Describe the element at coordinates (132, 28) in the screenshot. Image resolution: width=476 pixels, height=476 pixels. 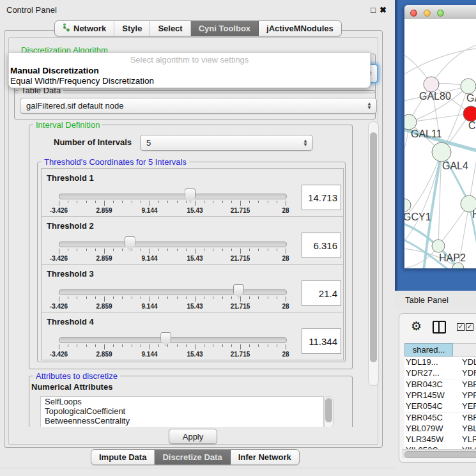
I see `tab-label: Style` at that location.